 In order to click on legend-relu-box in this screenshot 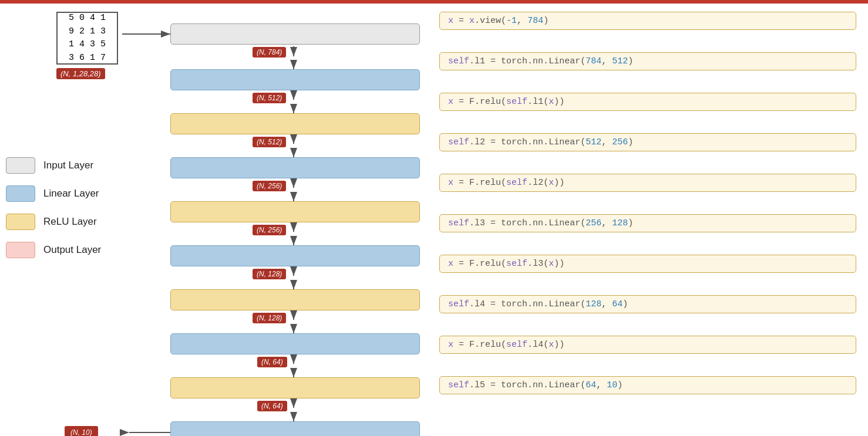, I will do `click(21, 222)`.